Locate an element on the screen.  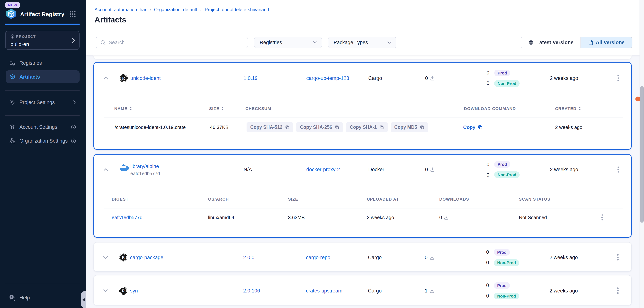
artifact-card-syn: R syn 2.0.106 crates-upstream Cargo 1 0 … is located at coordinates (362, 290).